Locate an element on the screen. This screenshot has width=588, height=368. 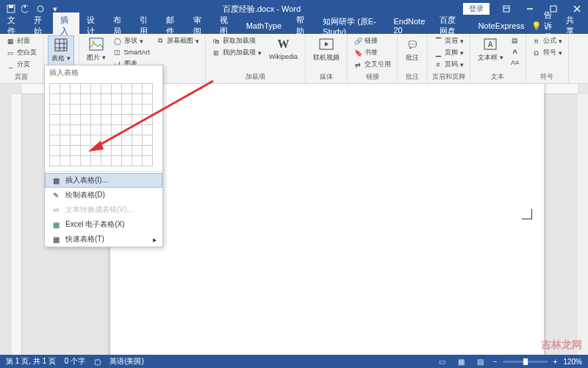
pagenum-icon: # is located at coordinates (438, 65).